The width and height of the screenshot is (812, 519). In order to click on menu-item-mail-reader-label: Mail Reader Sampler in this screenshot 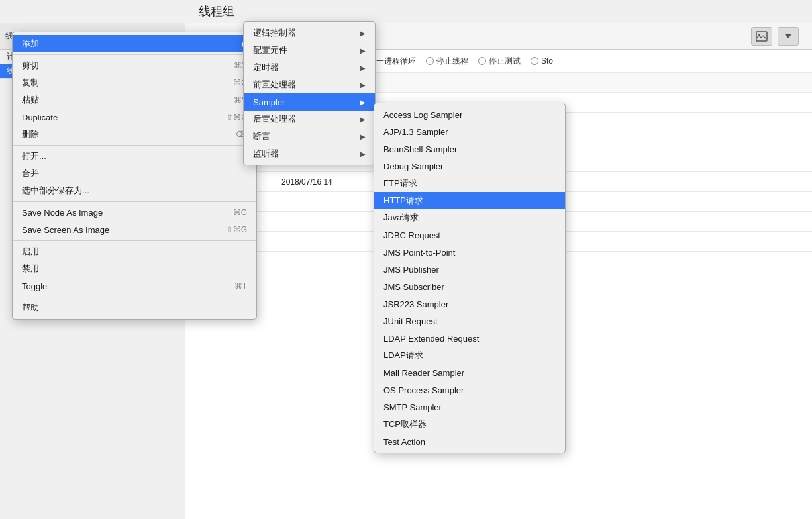, I will do `click(424, 373)`.